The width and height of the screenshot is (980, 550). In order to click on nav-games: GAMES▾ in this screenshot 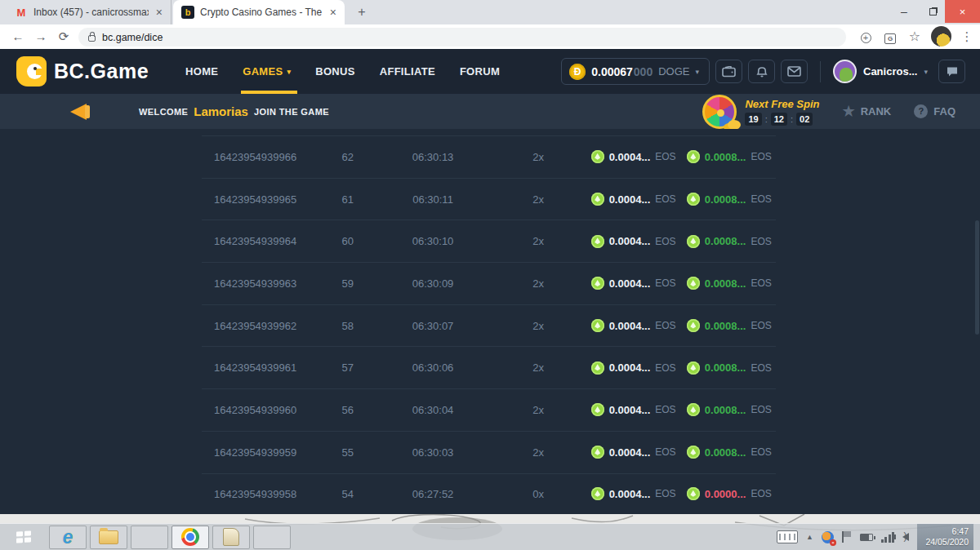, I will do `click(266, 72)`.